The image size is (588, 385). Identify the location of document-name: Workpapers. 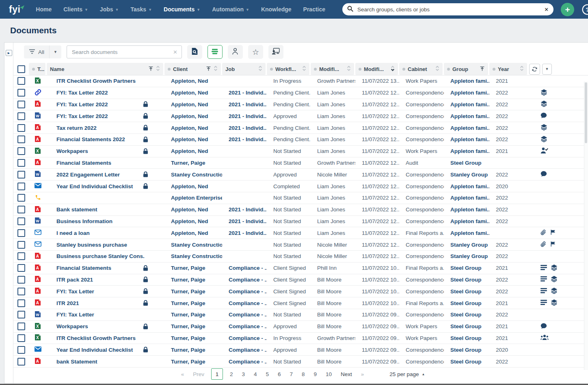
(72, 326).